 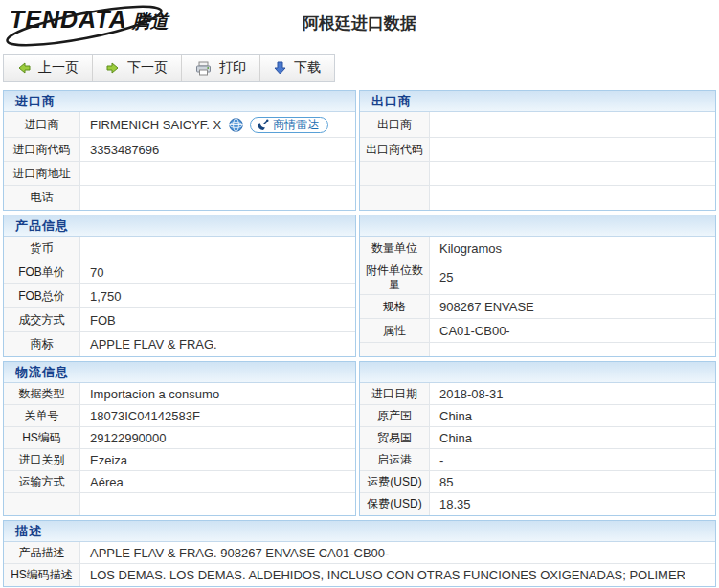 What do you see at coordinates (42, 553) in the screenshot?
I see `row-label: 产品描述` at bounding box center [42, 553].